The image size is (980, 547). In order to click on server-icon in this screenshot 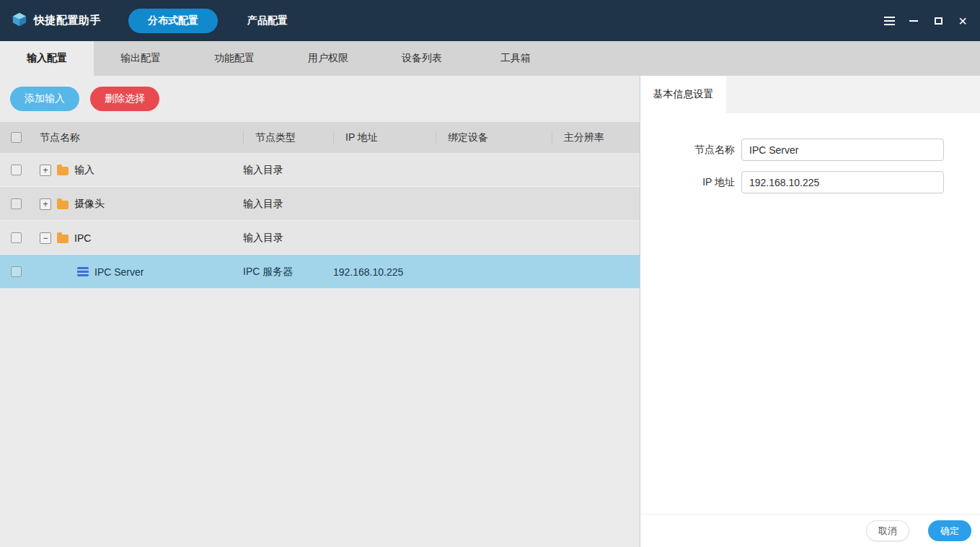, I will do `click(83, 271)`.